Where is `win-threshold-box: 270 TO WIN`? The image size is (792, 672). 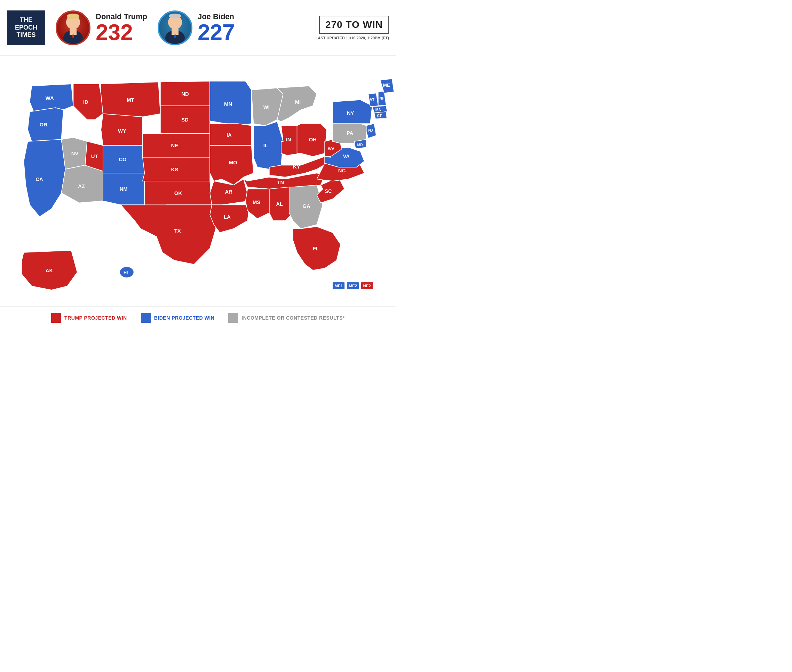 win-threshold-box: 270 TO WIN is located at coordinates (354, 25).